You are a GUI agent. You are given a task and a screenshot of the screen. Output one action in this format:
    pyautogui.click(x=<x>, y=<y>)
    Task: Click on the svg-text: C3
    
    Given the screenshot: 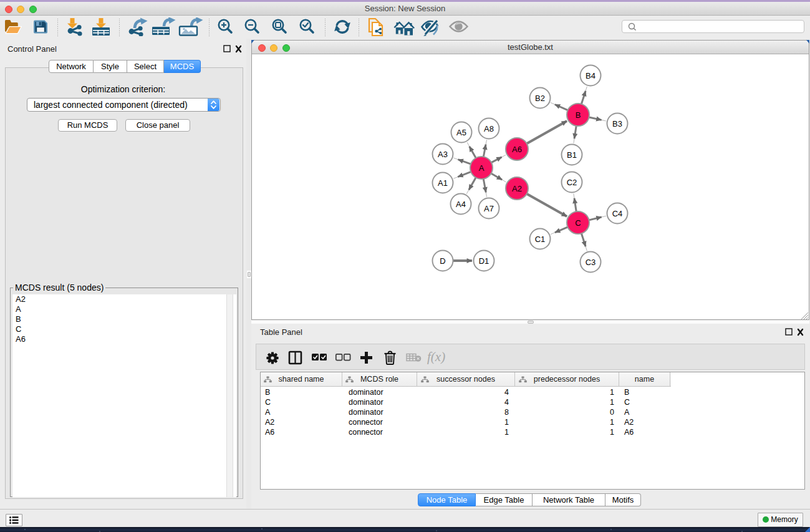 What is the action you would take?
    pyautogui.click(x=591, y=262)
    